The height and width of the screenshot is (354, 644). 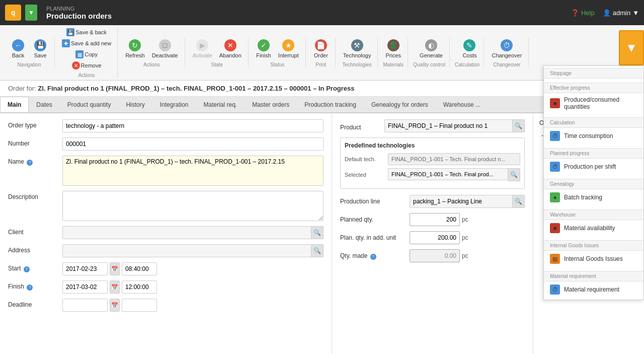 I want to click on selected-tech-search-button: 🔍, so click(x=514, y=175).